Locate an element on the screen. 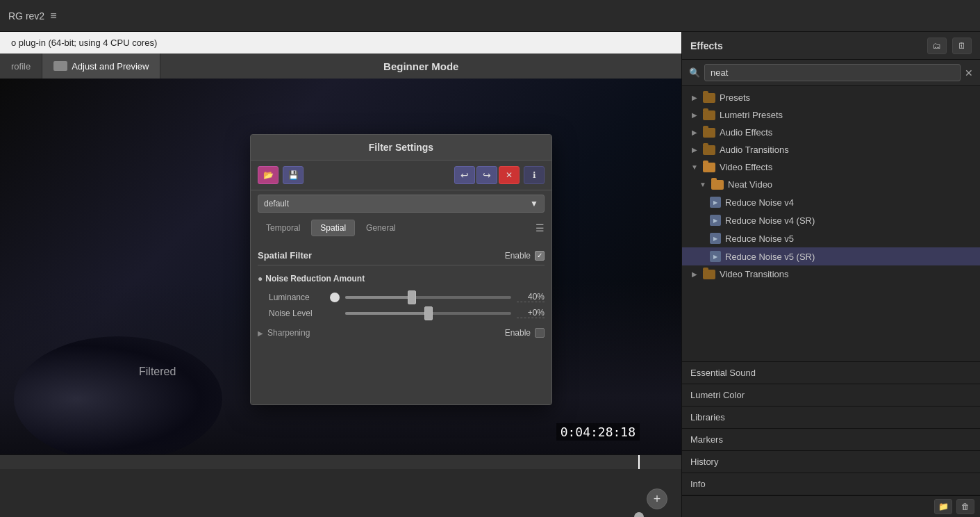 The image size is (980, 517). search-clear-button: ✕ is located at coordinates (969, 73).